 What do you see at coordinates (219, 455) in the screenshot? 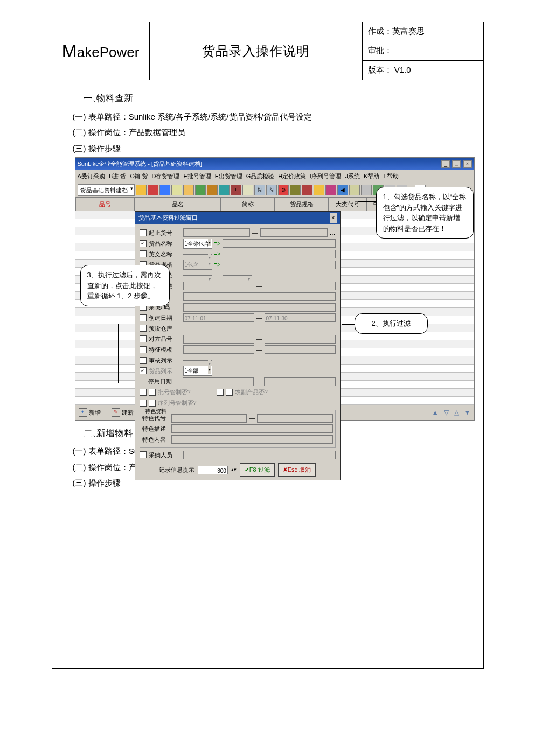
I see `fld-buyer` at bounding box center [219, 455].